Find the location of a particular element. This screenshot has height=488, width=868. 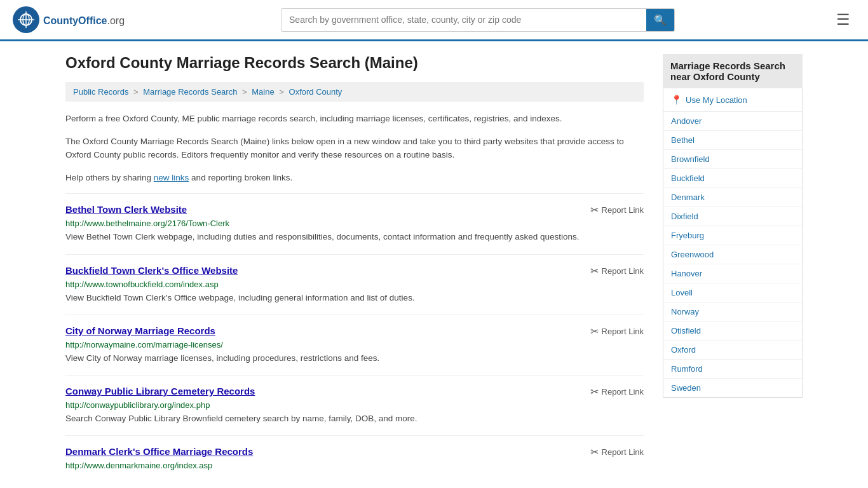

result-title: Denmark Clerk's Office Marriage Records is located at coordinates (159, 451).